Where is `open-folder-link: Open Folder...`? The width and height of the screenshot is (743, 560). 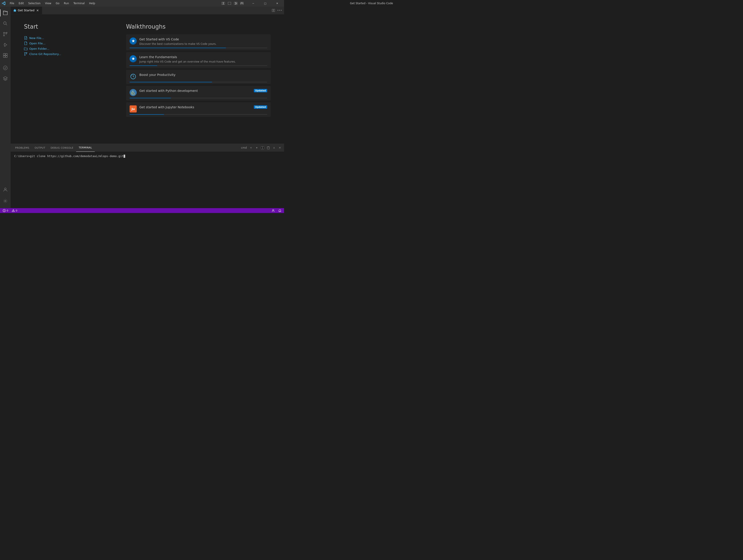 open-folder-link: Open Folder... is located at coordinates (66, 49).